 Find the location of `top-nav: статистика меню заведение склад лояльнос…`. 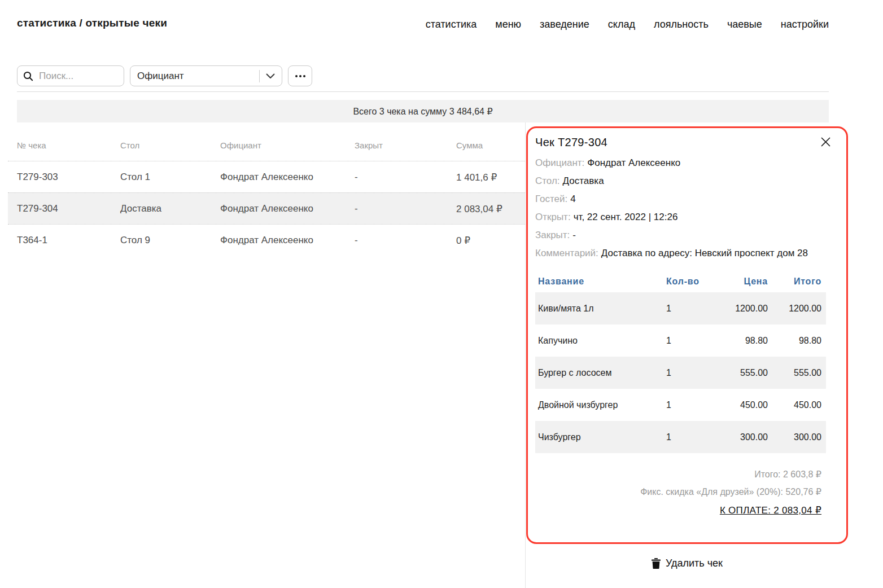

top-nav: статистика меню заведение склад лояльнос… is located at coordinates (627, 25).